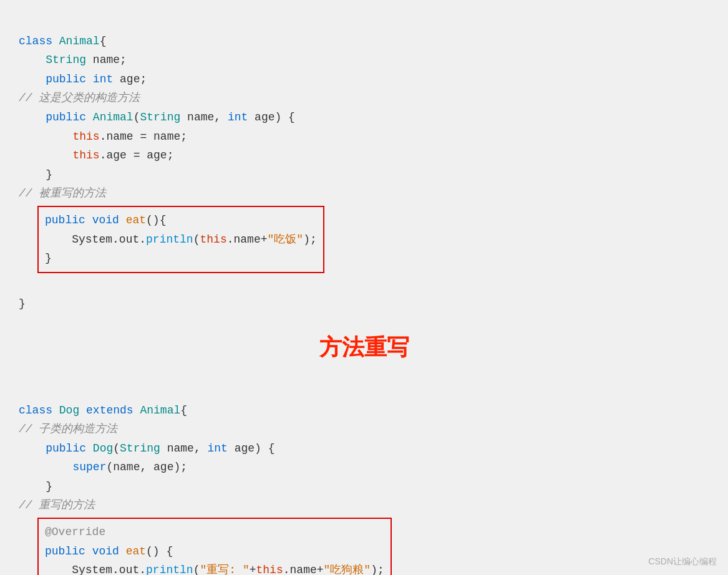 The height and width of the screenshot is (575, 728). Describe the element at coordinates (80, 41) in the screenshot. I see `animal-classname: Animal` at that location.